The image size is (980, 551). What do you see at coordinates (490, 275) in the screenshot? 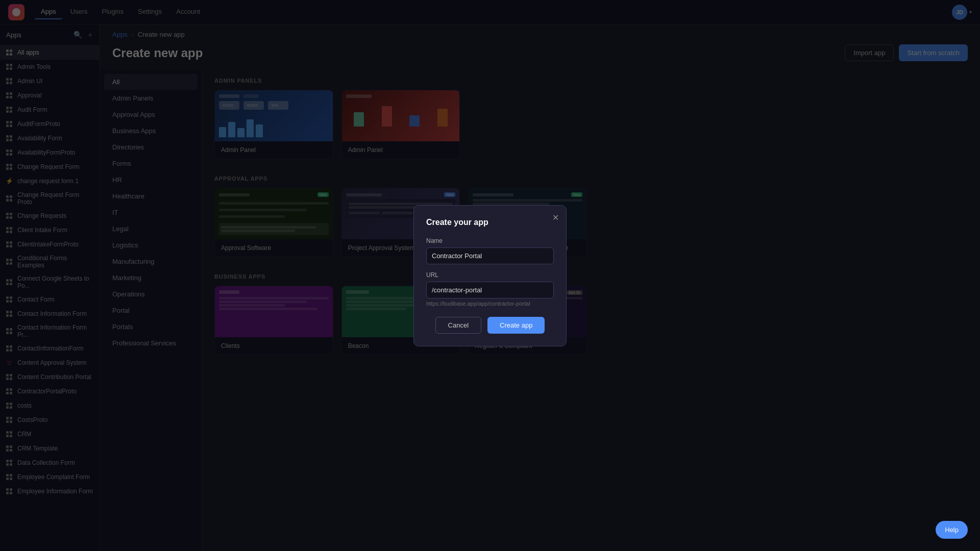
I see `modal-url-label: URL` at bounding box center [490, 275].